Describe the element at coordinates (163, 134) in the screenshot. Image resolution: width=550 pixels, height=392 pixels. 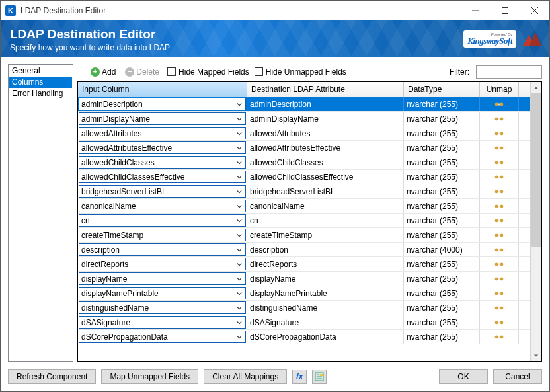
I see `input-column-cell: allowedAttributes` at that location.